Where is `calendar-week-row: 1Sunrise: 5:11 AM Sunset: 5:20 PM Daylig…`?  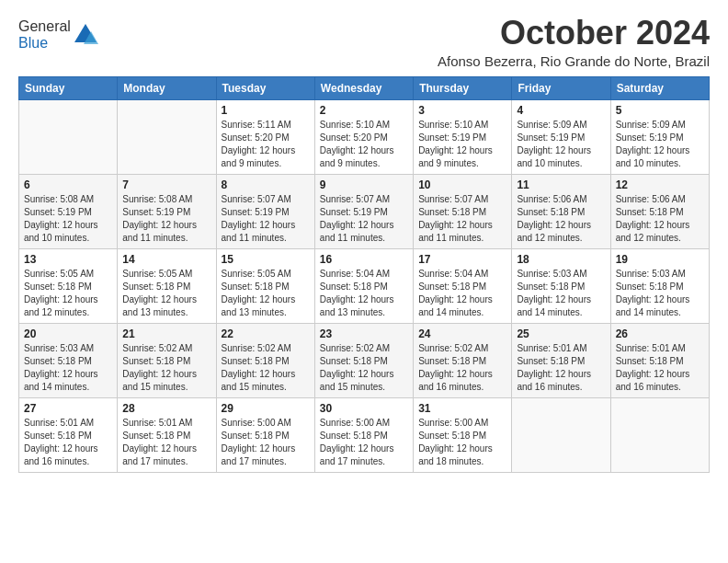 calendar-week-row: 1Sunrise: 5:11 AM Sunset: 5:20 PM Daylig… is located at coordinates (364, 136).